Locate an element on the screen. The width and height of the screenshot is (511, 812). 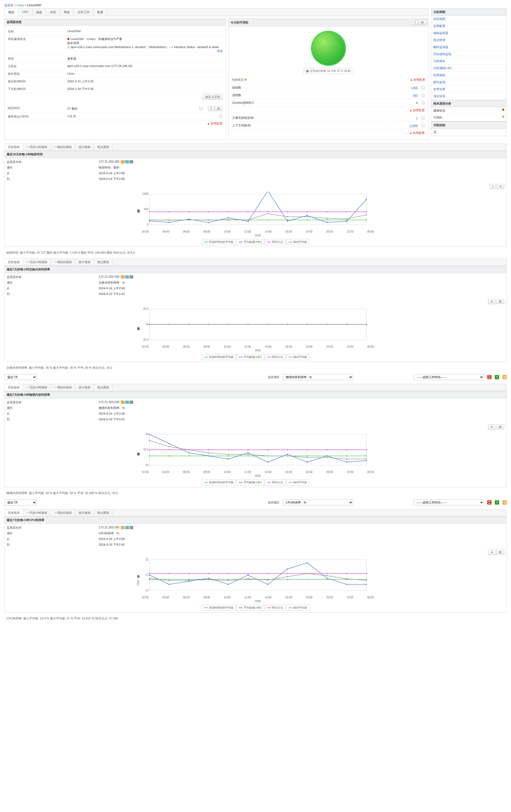
rtab-stat-2: 统计报表 is located at coordinates (85, 262).